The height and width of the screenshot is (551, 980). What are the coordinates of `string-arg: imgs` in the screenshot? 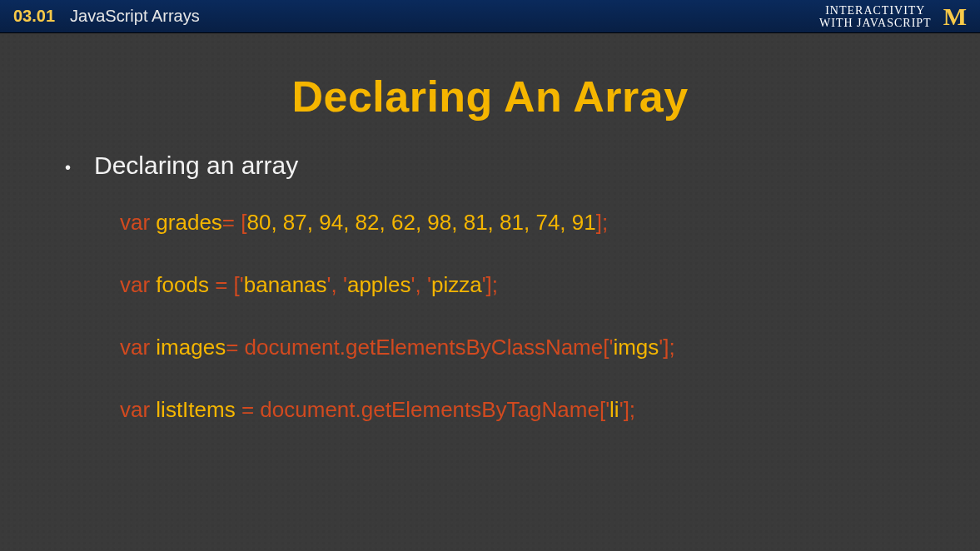 It's located at (636, 347).